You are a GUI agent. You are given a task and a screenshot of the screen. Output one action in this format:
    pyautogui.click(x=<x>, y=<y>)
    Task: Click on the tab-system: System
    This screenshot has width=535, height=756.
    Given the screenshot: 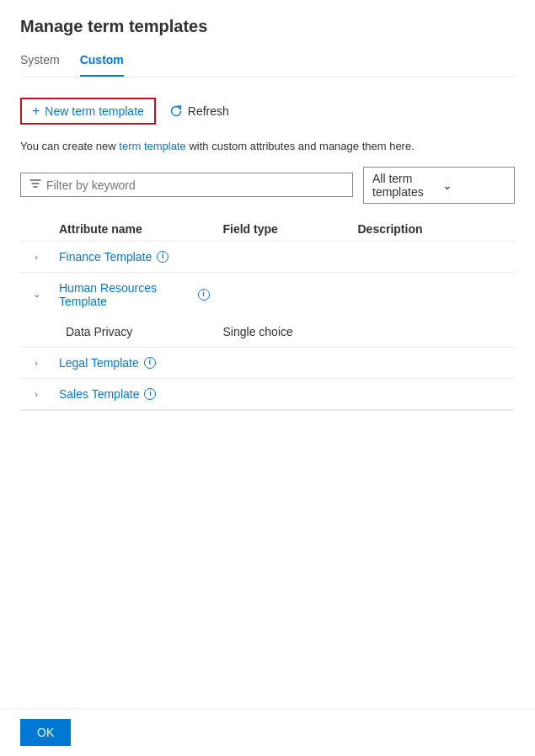 What is the action you would take?
    pyautogui.click(x=40, y=61)
    